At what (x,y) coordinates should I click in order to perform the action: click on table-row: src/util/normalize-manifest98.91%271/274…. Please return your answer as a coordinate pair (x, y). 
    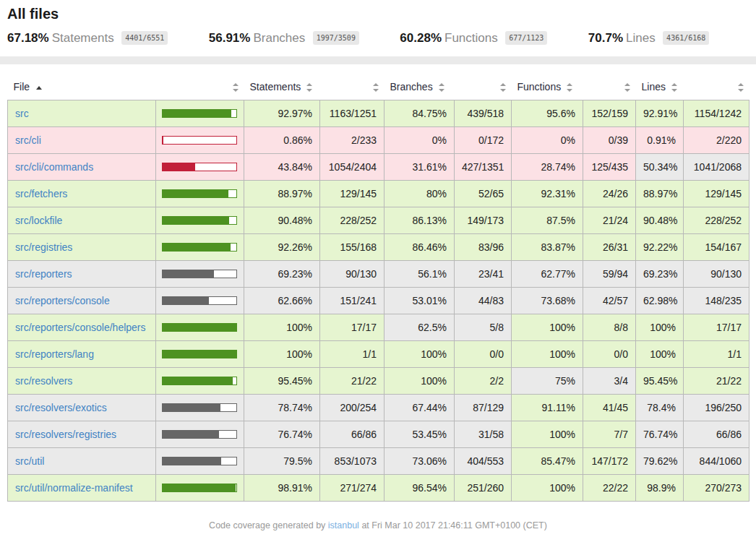
    Looking at the image, I should click on (379, 489).